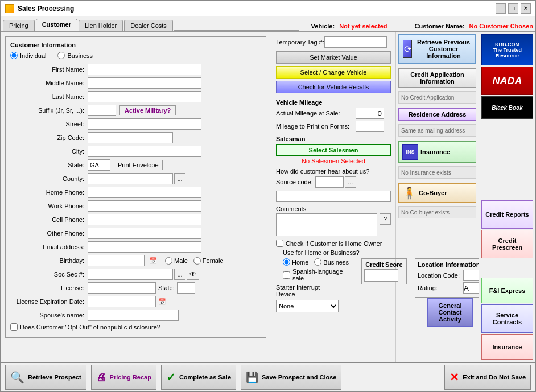 Image resolution: width=536 pixels, height=392 pixels. What do you see at coordinates (130, 274) in the screenshot?
I see `soc-sec-input` at bounding box center [130, 274].